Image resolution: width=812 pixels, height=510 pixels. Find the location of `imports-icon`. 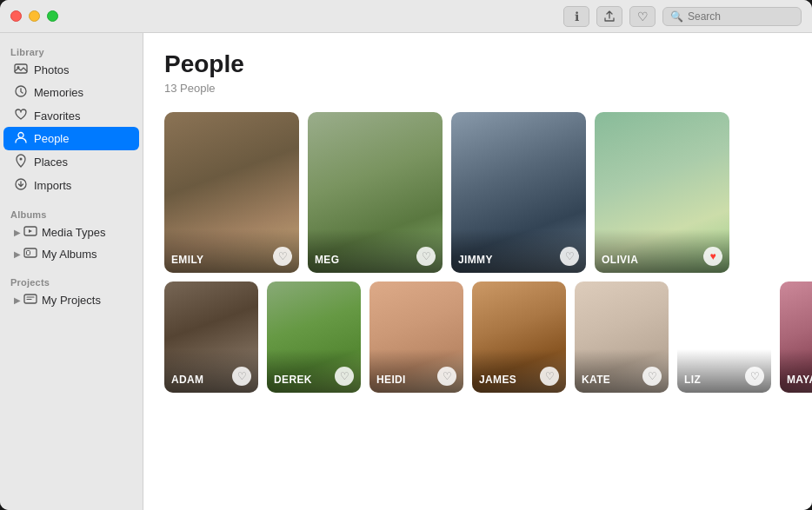

imports-icon is located at coordinates (21, 186).